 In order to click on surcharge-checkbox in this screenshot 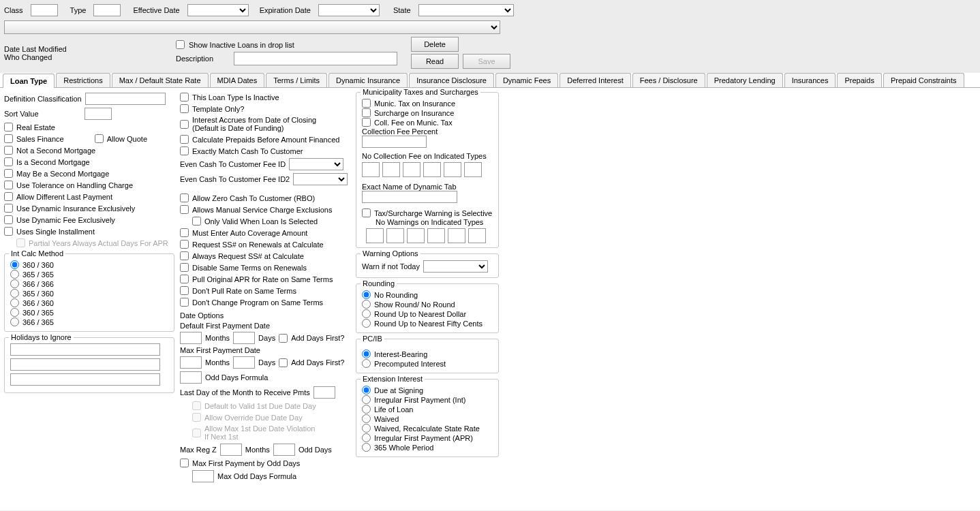, I will do `click(367, 113)`.